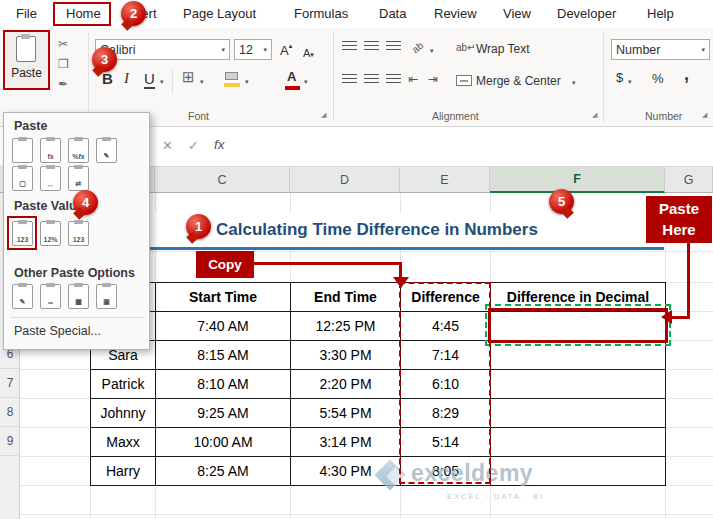 This screenshot has height=519, width=713. Describe the element at coordinates (372, 46) in the screenshot. I see `align-middle-icon` at that location.